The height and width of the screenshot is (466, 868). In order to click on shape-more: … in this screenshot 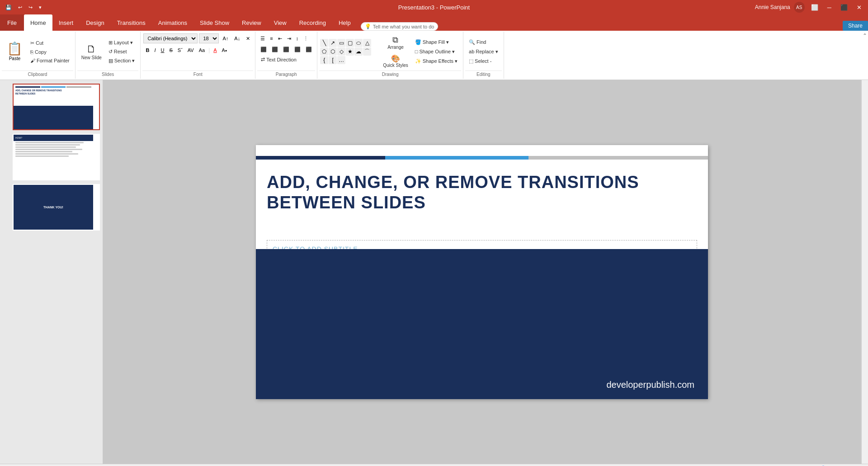, I will do `click(341, 60)`.